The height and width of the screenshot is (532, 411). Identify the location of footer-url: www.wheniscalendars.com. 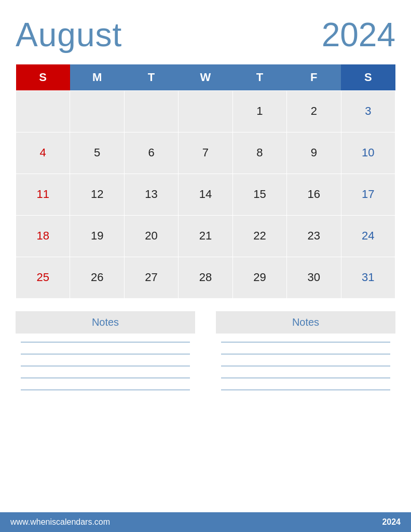
(60, 522).